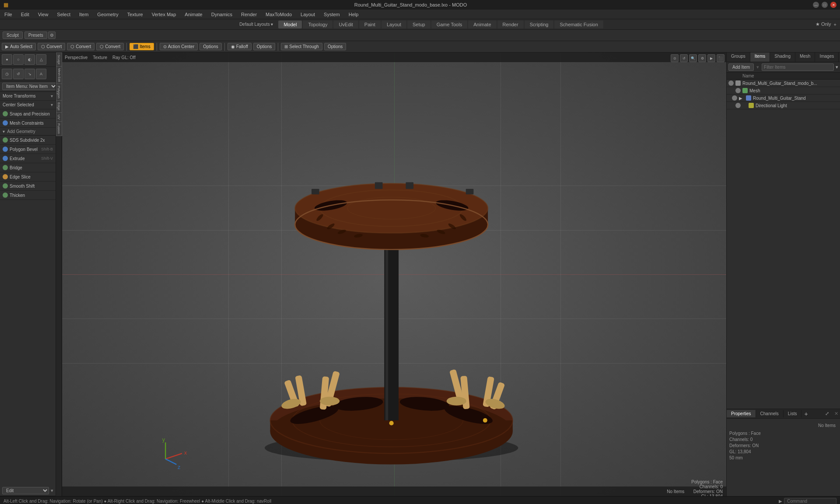  What do you see at coordinates (332, 14) in the screenshot?
I see `menu-system: System` at bounding box center [332, 14].